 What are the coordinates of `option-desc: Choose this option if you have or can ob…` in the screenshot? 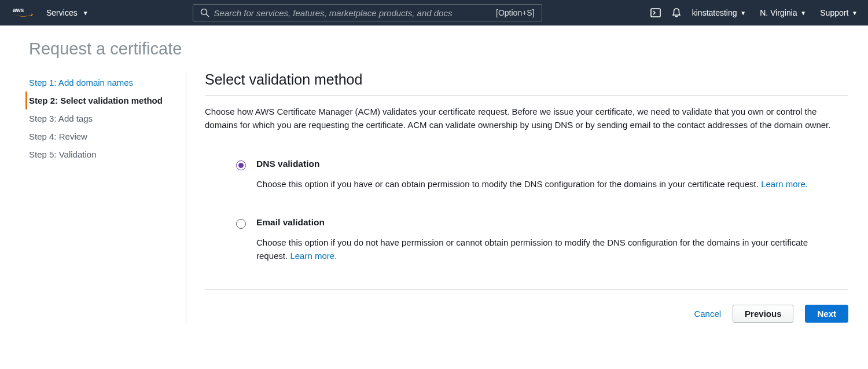 It's located at (532, 184).